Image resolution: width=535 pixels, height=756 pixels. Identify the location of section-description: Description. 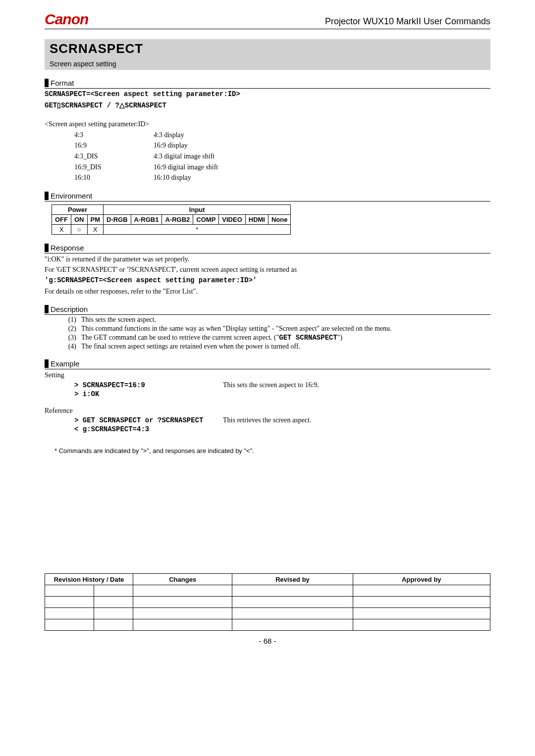
(268, 310).